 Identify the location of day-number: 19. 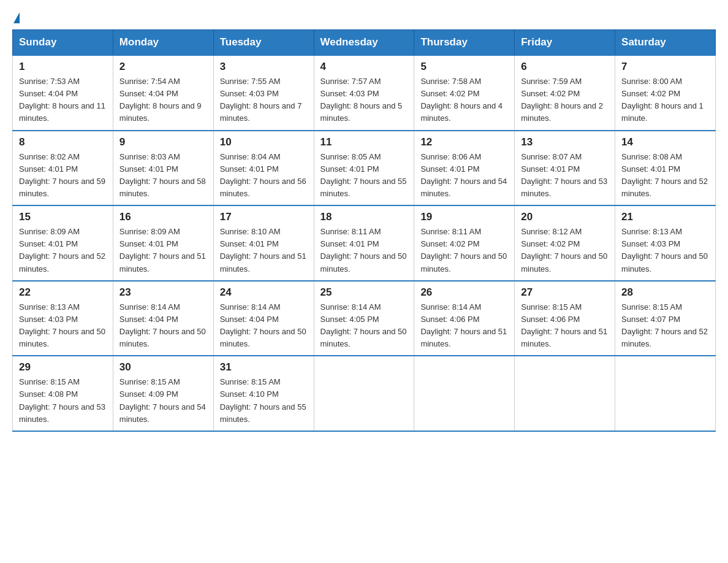
(464, 217).